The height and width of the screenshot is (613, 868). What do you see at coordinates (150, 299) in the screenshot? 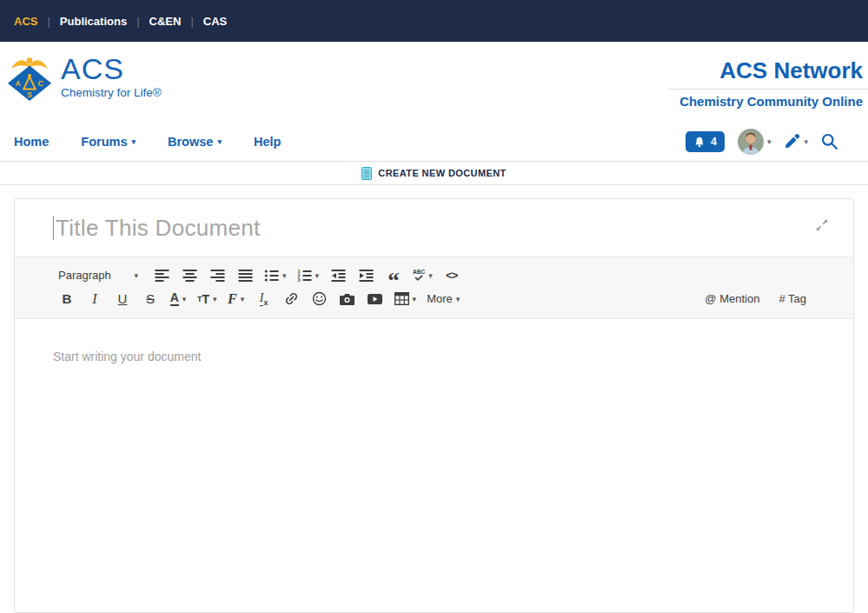
I see `strikethrough-button: S` at bounding box center [150, 299].